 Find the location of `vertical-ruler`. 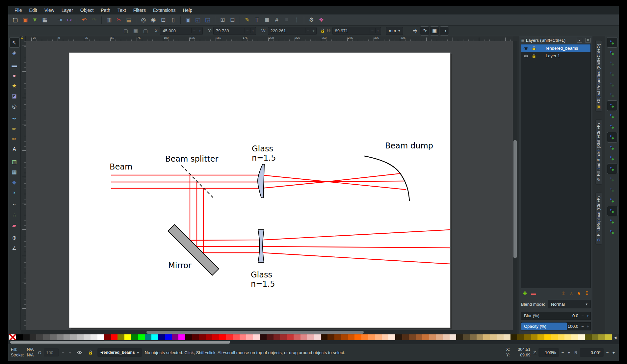

vertical-ruler is located at coordinates (23, 186).